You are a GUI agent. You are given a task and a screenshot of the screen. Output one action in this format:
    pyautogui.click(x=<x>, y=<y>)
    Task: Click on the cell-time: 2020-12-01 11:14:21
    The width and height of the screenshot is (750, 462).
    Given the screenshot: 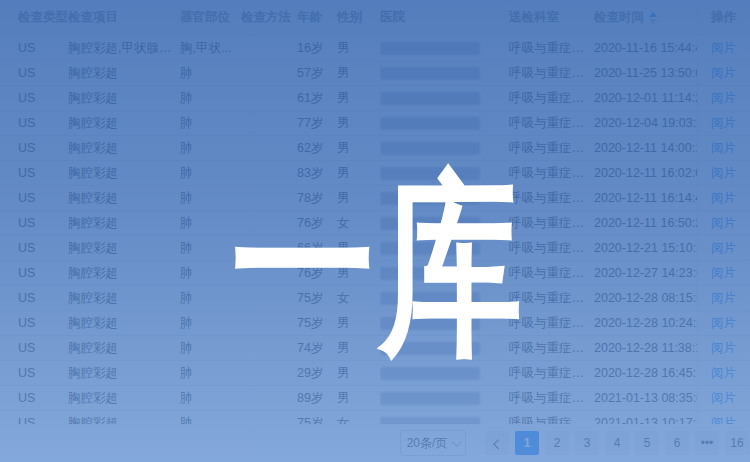 What is the action you would take?
    pyautogui.click(x=646, y=98)
    